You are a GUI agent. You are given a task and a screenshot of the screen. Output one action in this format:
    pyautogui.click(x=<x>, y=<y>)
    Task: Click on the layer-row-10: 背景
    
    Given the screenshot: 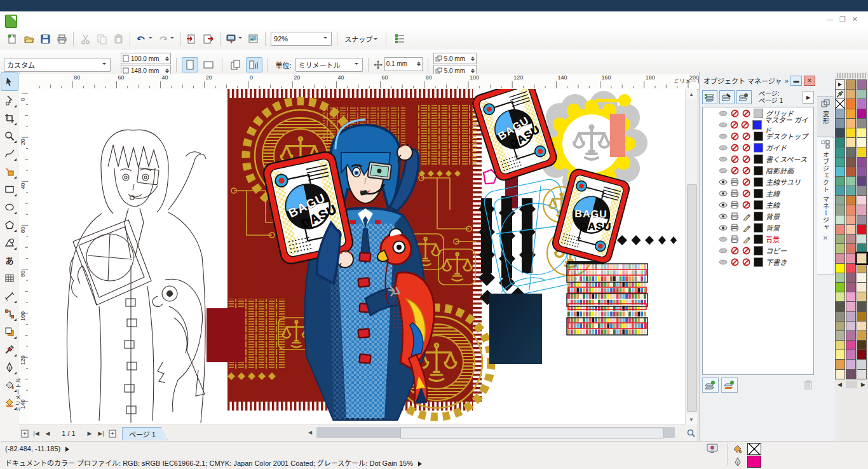 What is the action you would take?
    pyautogui.click(x=758, y=228)
    